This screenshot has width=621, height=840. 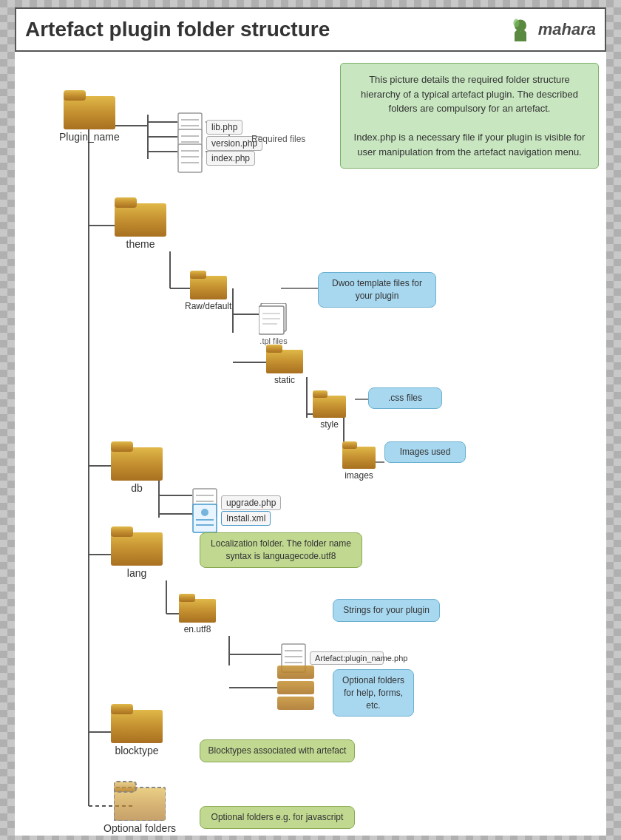 What do you see at coordinates (190, 158) in the screenshot?
I see `index-php-icon` at bounding box center [190, 158].